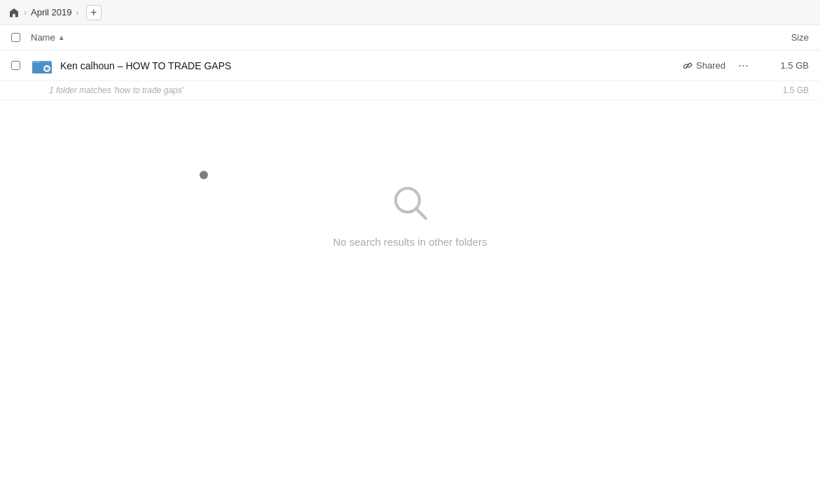 This screenshot has height=504, width=820. I want to click on name-column-header: Name ▲, so click(392, 38).